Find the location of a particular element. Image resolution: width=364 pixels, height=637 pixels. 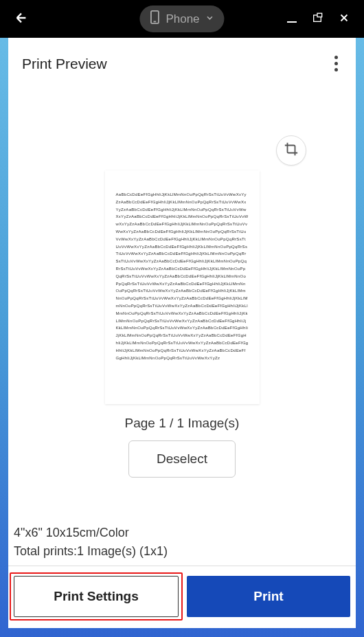

print-settings-button: Print Settings is located at coordinates (96, 596).